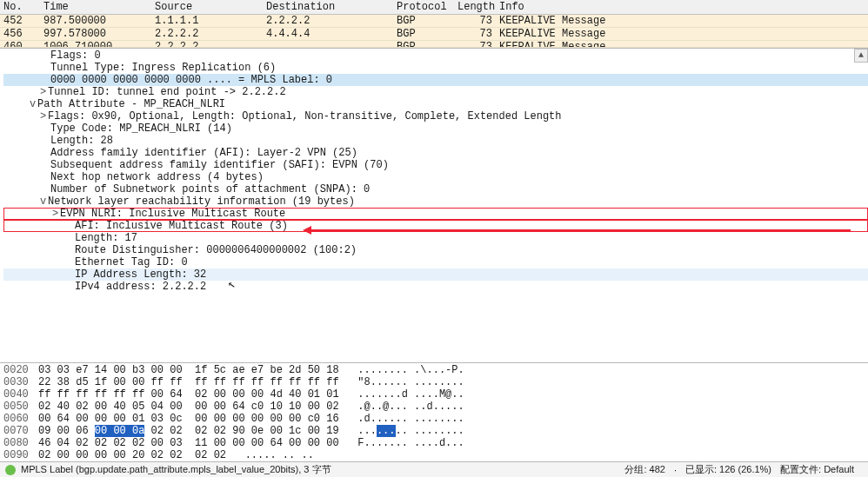 The image size is (868, 477). I want to click on hex-ascii: F....... ....d..., so click(411, 443).